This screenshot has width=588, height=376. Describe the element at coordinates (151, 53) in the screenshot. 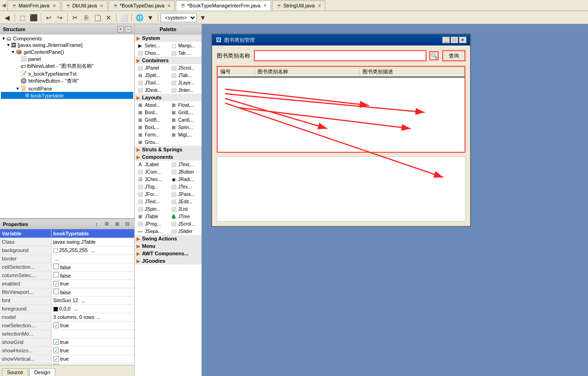

I see `palette-item-choose: ⬜Choo...` at that location.